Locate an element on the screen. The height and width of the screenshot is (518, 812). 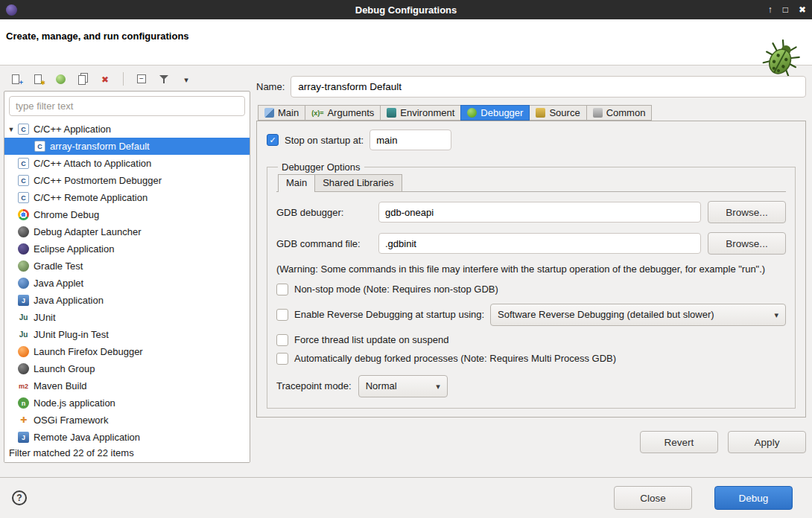
gdb-debugger-browse-button: Browse... is located at coordinates (746, 212).